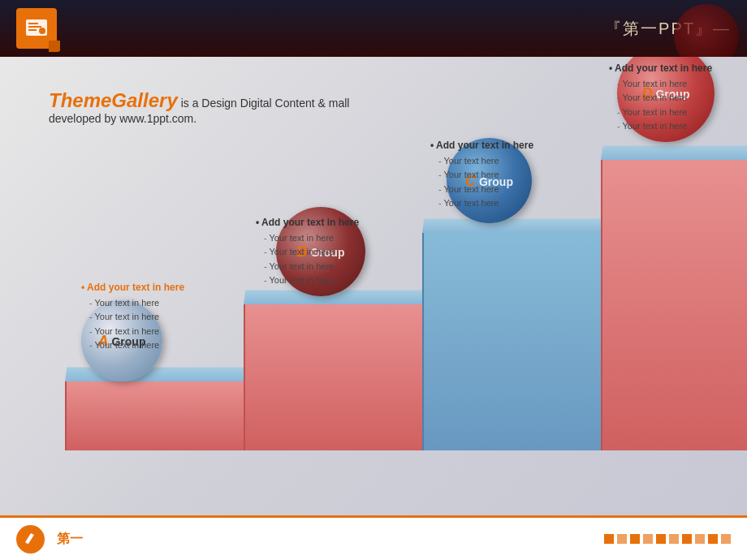 The height and width of the screenshot is (560, 747). Describe the element at coordinates (661, 97) in the screenshot. I see `content-d: Add your text in here Your text in here …` at that location.